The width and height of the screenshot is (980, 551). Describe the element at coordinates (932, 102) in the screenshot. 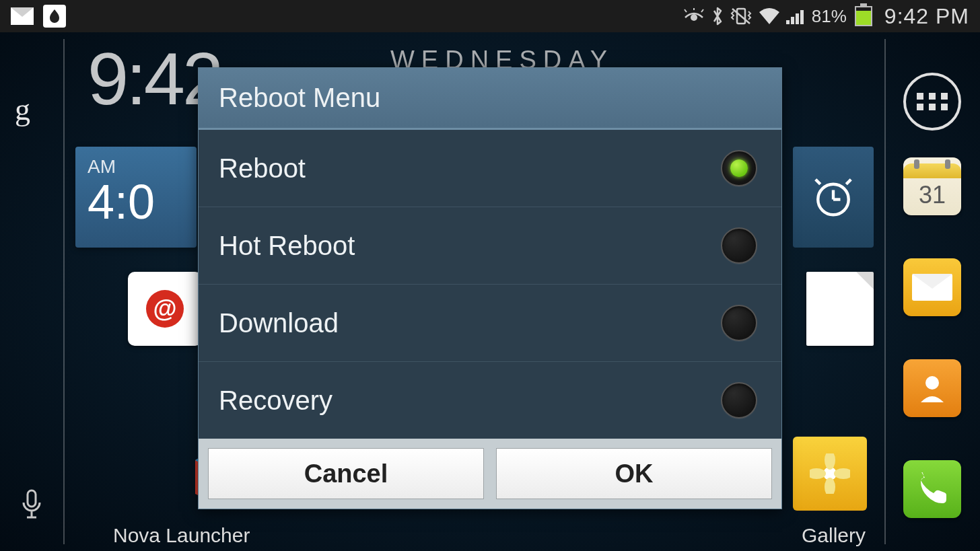

I see `app-drawer-button` at that location.